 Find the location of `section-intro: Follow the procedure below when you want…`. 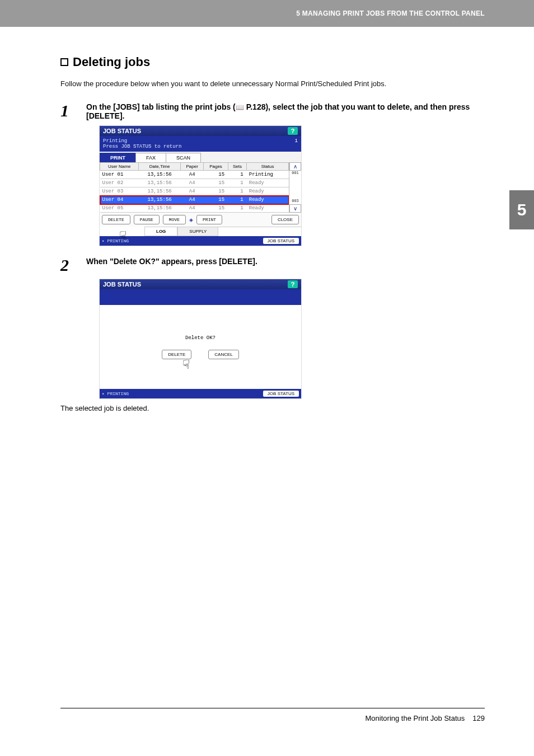

section-intro: Follow the procedure below when you want… is located at coordinates (273, 84).